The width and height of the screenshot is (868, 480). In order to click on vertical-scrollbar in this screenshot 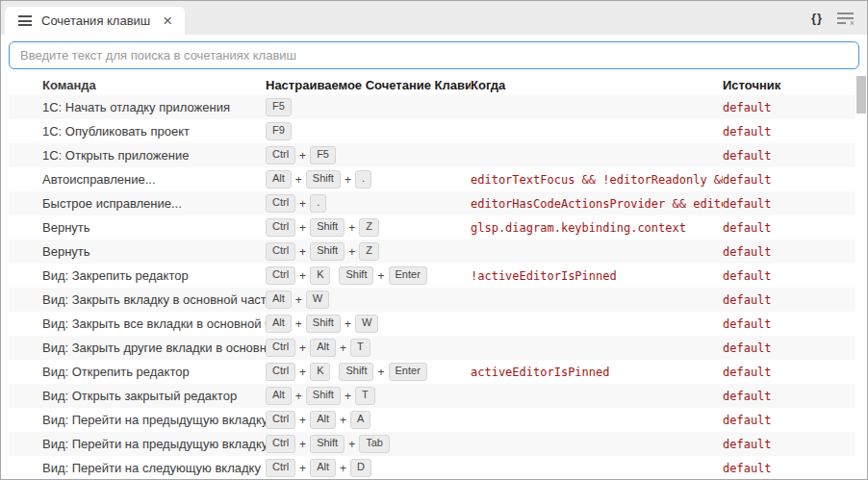, I will do `click(861, 94)`.